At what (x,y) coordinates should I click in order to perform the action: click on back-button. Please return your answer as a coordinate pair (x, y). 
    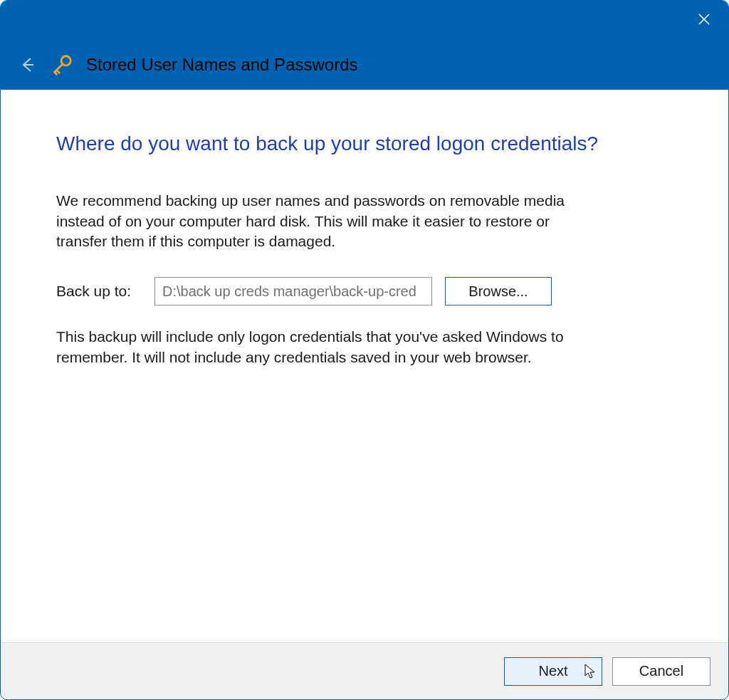
    Looking at the image, I should click on (27, 65).